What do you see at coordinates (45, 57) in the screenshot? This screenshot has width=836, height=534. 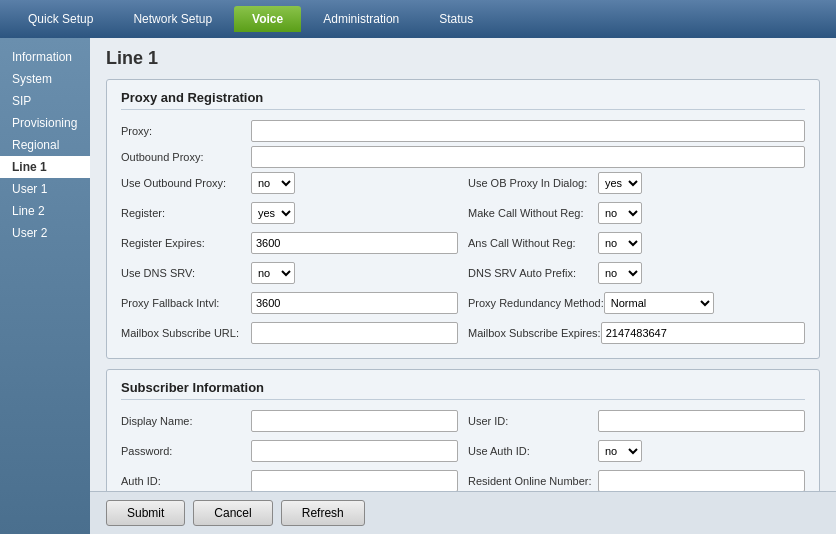 I see `sidebar-item-information: Information` at bounding box center [45, 57].